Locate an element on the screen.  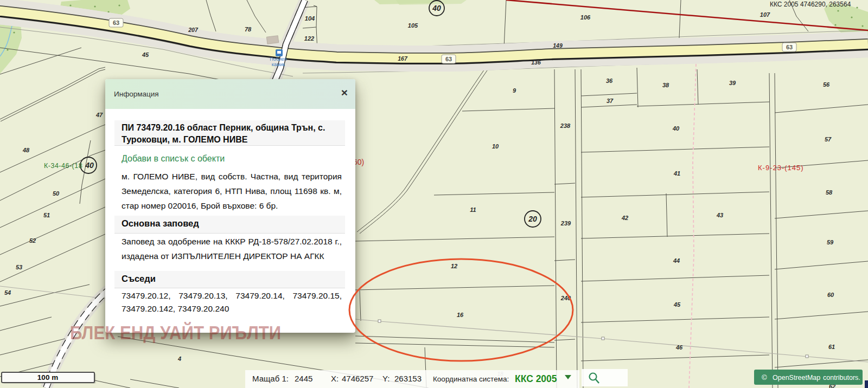
svg-text: 41 is located at coordinates (677, 173).